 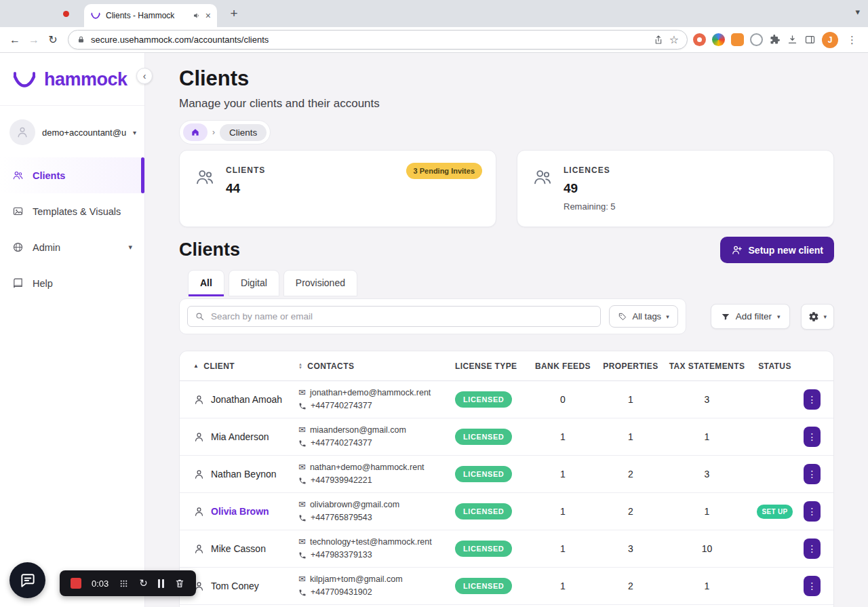 What do you see at coordinates (751, 316) in the screenshot?
I see `add-filter-dropdown: Add filter ▾` at bounding box center [751, 316].